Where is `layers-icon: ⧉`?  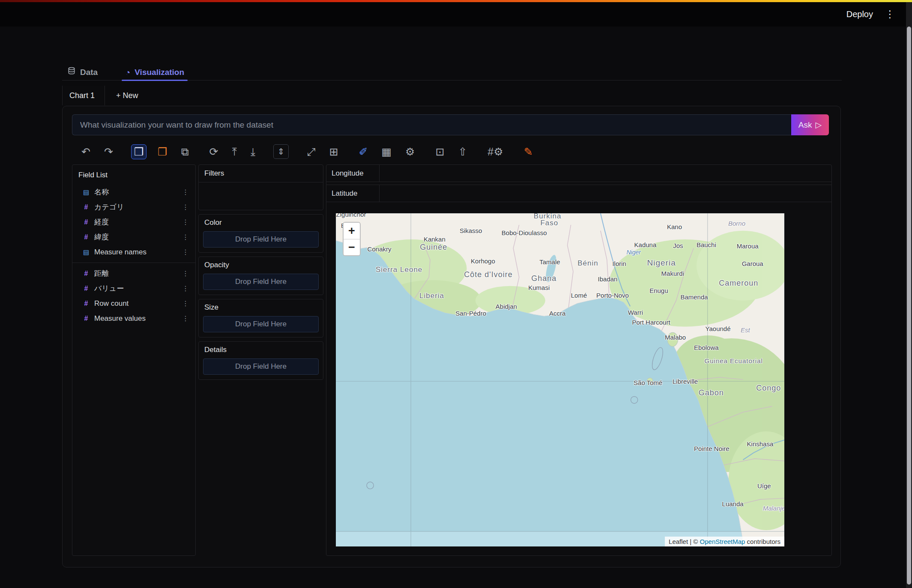
layers-icon: ⧉ is located at coordinates (185, 152).